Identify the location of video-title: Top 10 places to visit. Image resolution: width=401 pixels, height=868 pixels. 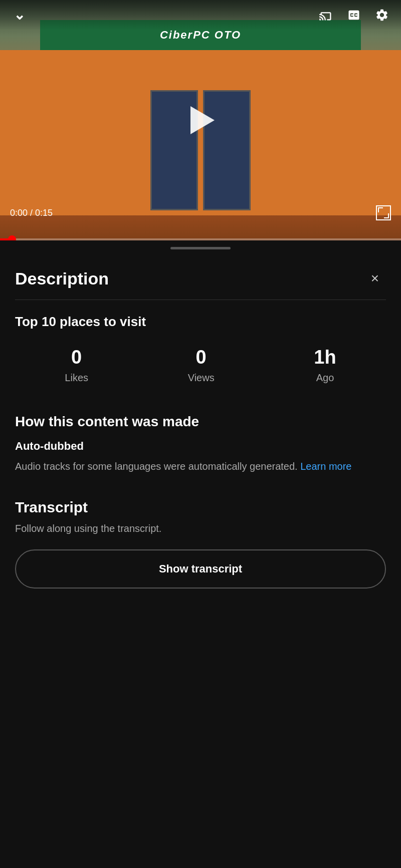
(200, 321).